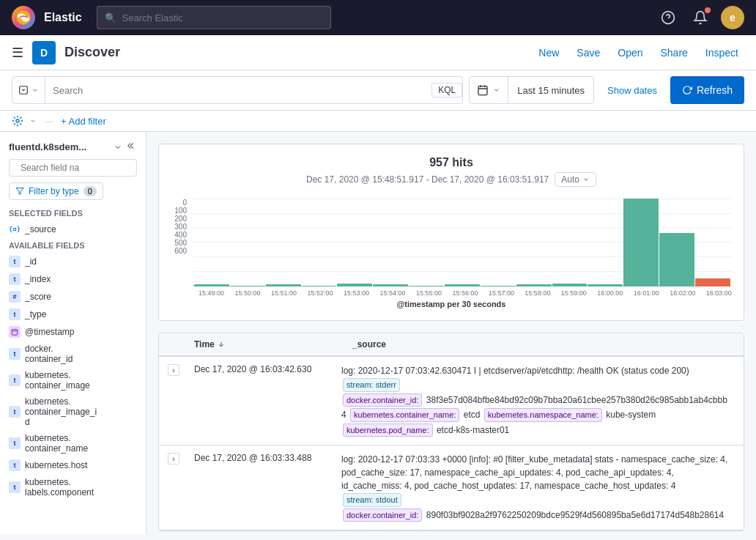  Describe the element at coordinates (632, 91) in the screenshot. I see `show-dates-button: Show dates` at that location.